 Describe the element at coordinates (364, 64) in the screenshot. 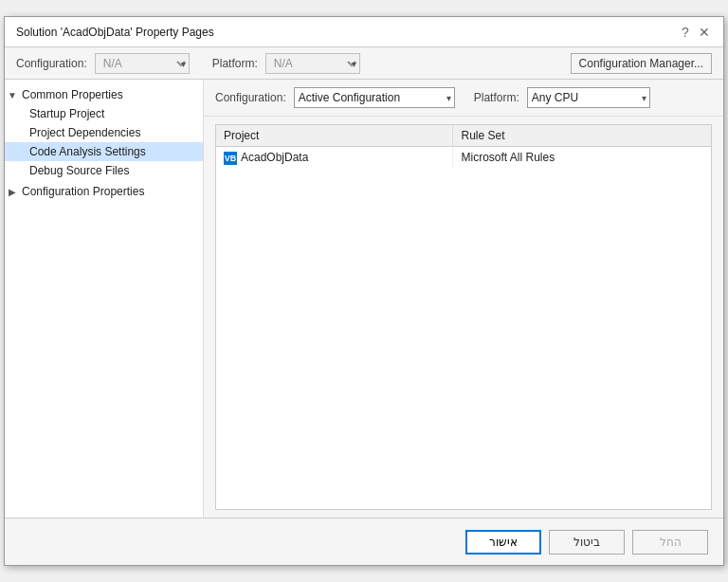

I see `top-config-bar: Configuration: N/A Platform: N/A Configu…` at that location.